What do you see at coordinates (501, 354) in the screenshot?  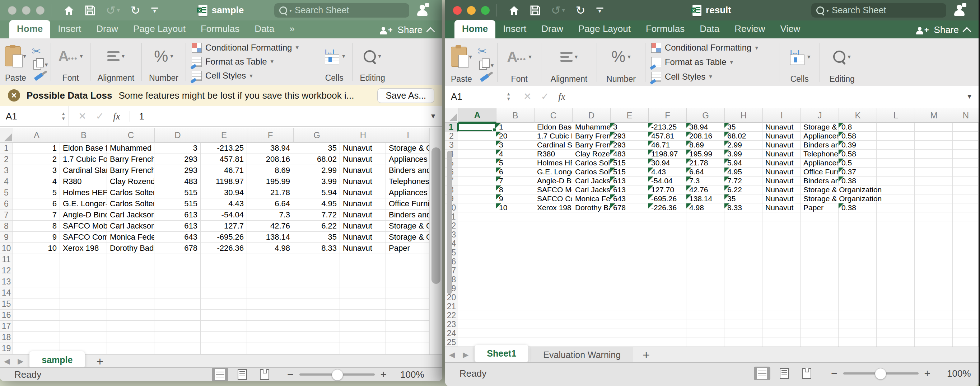 I see `sheet-tab-sheet1: Sheet1` at bounding box center [501, 354].